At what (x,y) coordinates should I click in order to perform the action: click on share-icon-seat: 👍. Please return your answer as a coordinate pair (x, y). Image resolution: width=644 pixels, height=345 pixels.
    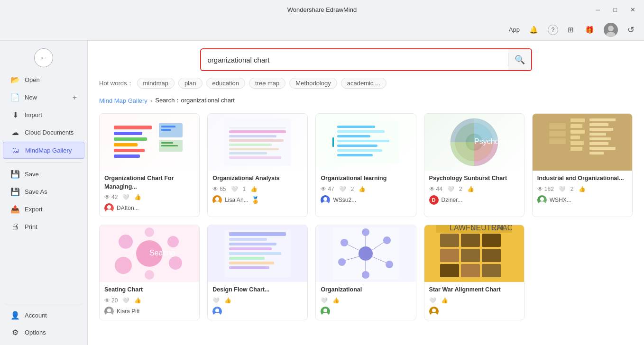
    Looking at the image, I should click on (138, 300).